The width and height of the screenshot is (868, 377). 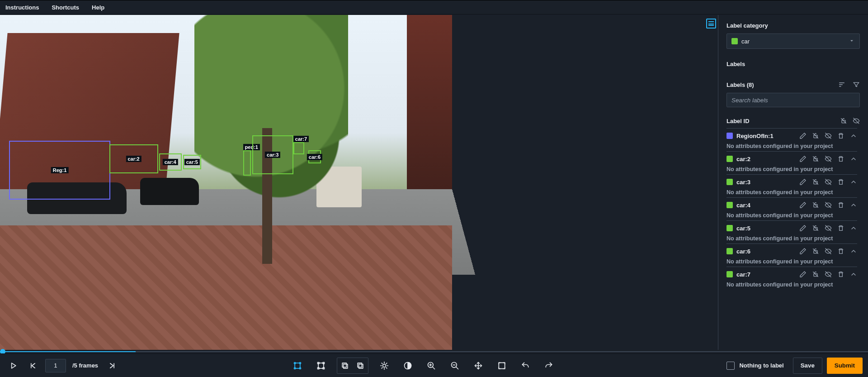 What do you see at coordinates (360, 366) in the screenshot?
I see `copy-next-button` at bounding box center [360, 366].